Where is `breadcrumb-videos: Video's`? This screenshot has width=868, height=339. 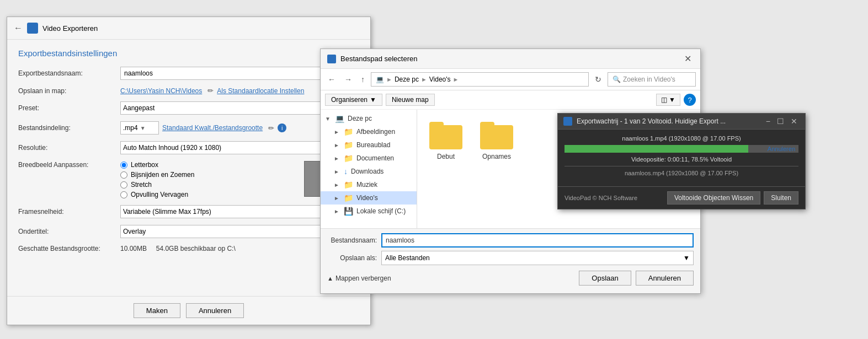 breadcrumb-videos: Video's is located at coordinates (440, 79).